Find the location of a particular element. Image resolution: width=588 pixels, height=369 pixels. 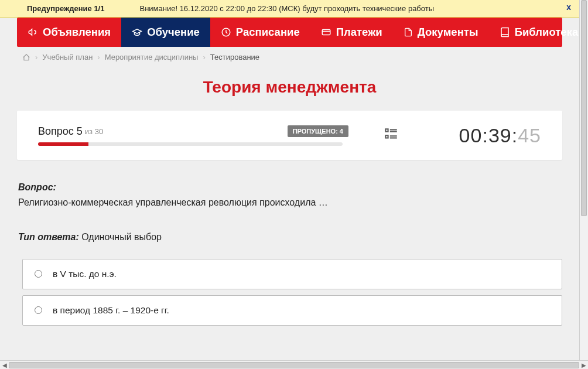

answer-text: в V тыс. до н.э. is located at coordinates (84, 274).